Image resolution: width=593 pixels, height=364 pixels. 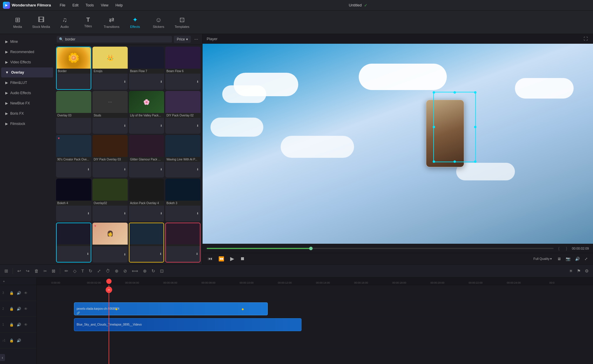 I want to click on menu-file: File, so click(x=62, y=5).